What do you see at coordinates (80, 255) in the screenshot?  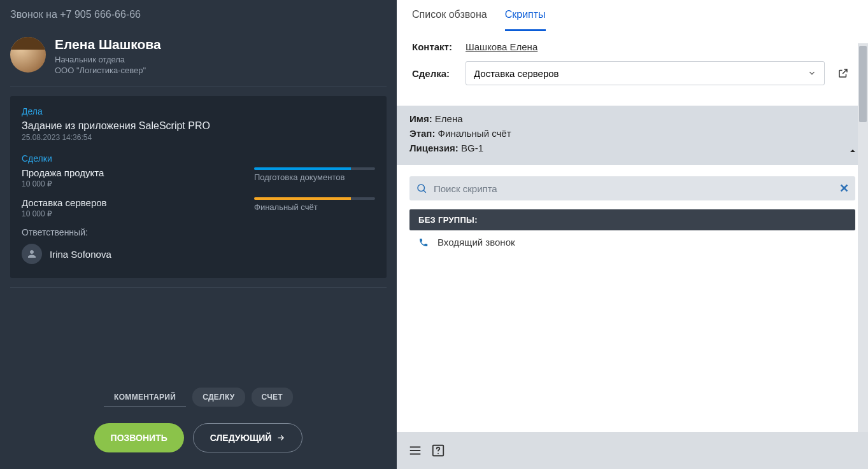 I see `responsible-name: Irina Sofonova` at bounding box center [80, 255].